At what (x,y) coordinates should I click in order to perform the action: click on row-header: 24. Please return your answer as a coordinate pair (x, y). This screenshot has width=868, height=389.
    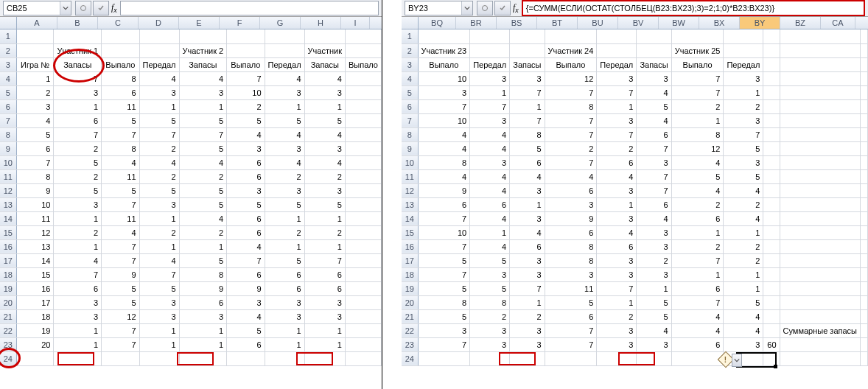
    Looking at the image, I should click on (8, 358).